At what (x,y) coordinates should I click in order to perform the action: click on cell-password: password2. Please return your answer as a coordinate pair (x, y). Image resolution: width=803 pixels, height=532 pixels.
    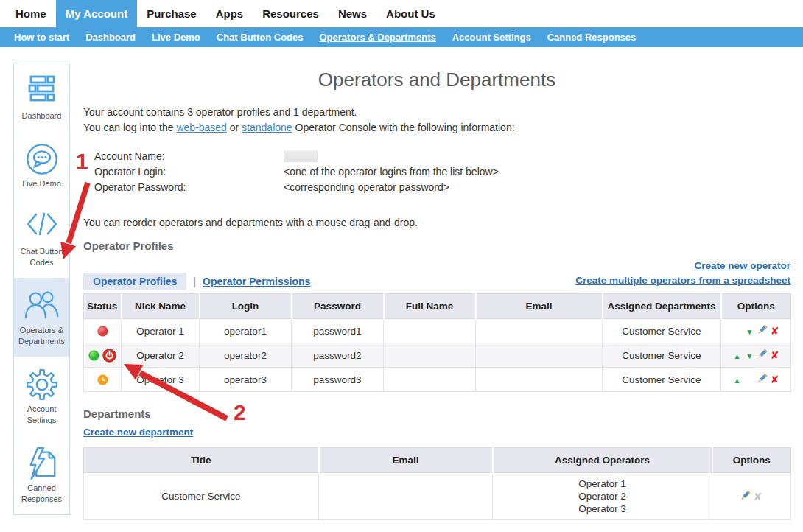
    Looking at the image, I should click on (337, 355).